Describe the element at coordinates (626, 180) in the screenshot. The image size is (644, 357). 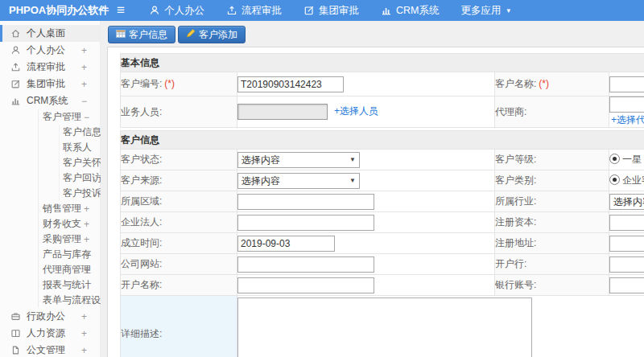
I see `customer-type-radios: 企业客户` at that location.